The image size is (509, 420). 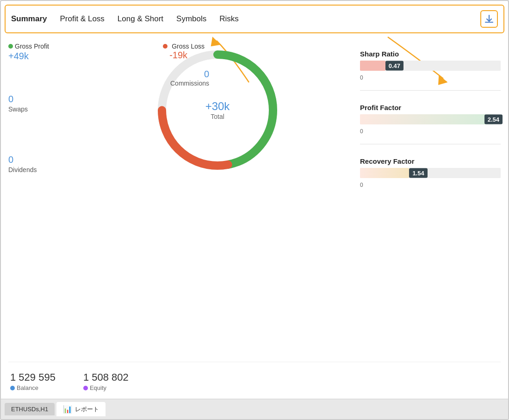 I want to click on sharp-ratio-scale: 0, so click(x=430, y=78).